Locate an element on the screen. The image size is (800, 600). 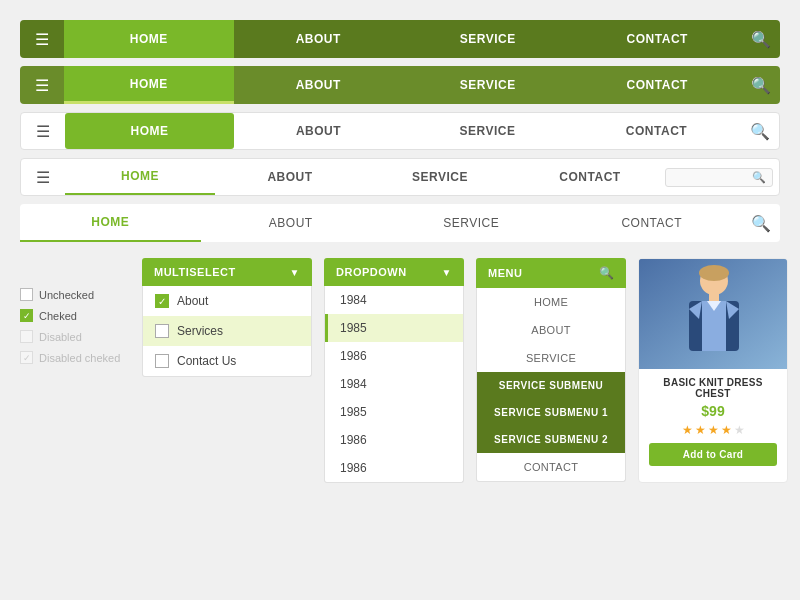
nav-service-1: SERVICE is located at coordinates (488, 39).